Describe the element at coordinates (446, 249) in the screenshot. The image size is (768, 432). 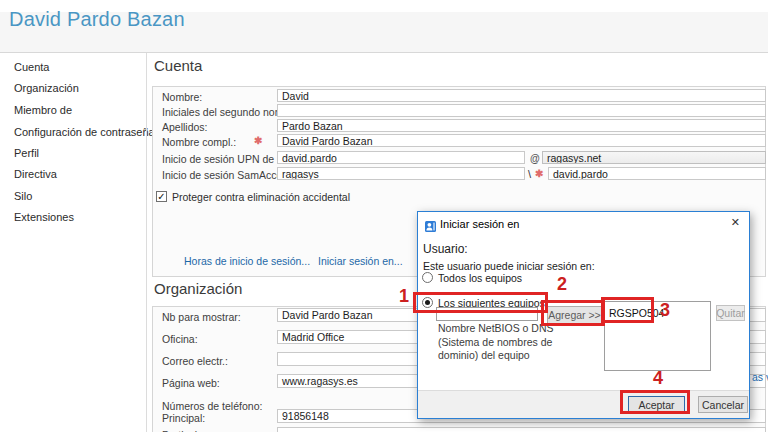
I see `user-label: Usuario:` at that location.